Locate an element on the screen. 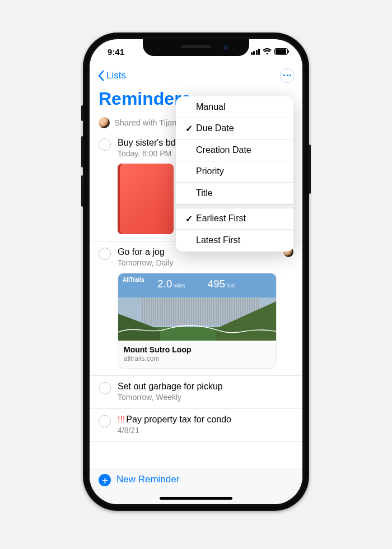  link-title: Mount Sutro Loop is located at coordinates (197, 350).